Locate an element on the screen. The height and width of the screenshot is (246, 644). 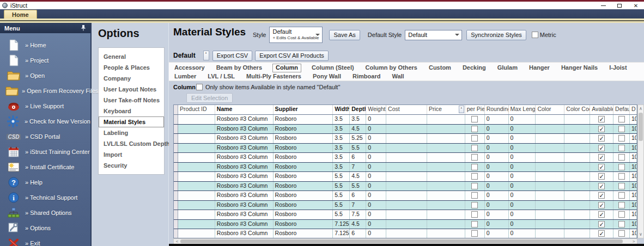
only-show-available-checkbox is located at coordinates (199, 87).